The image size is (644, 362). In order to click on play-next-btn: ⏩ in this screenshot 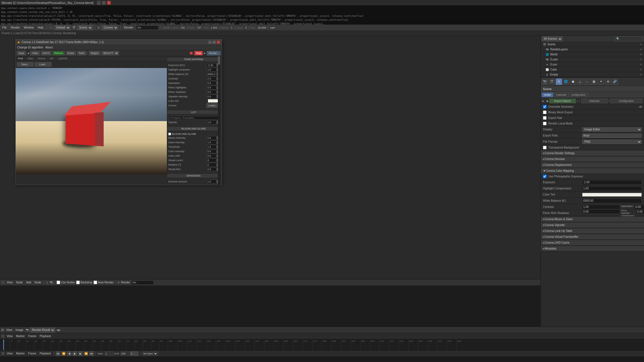, I will do `click(86, 354)`.